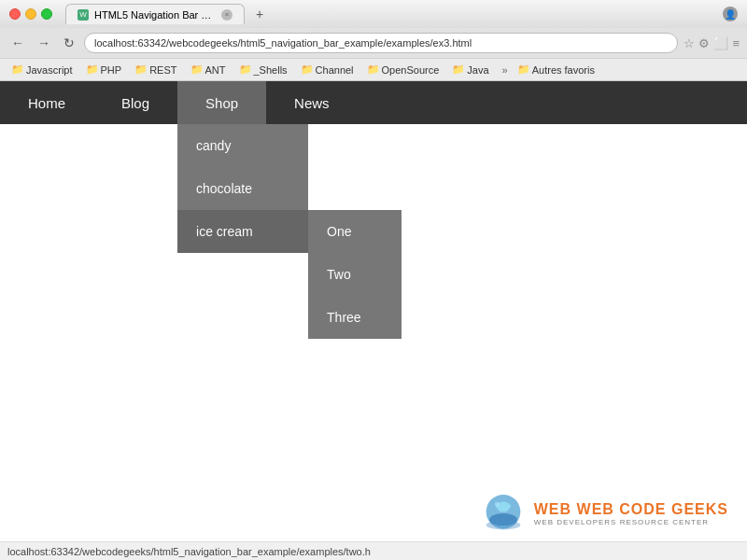 Image resolution: width=747 pixels, height=560 pixels. I want to click on submenu-two: Two, so click(355, 274).